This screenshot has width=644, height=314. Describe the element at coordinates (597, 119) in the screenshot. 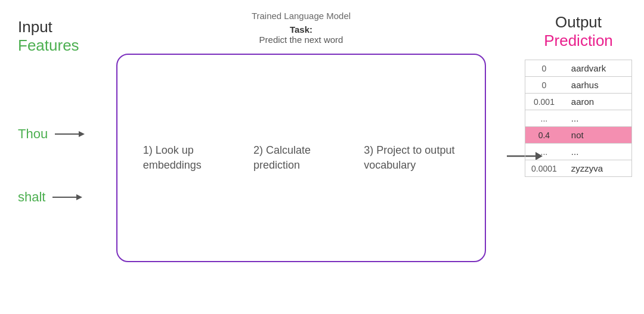

I see `word-cell-3: ...` at that location.